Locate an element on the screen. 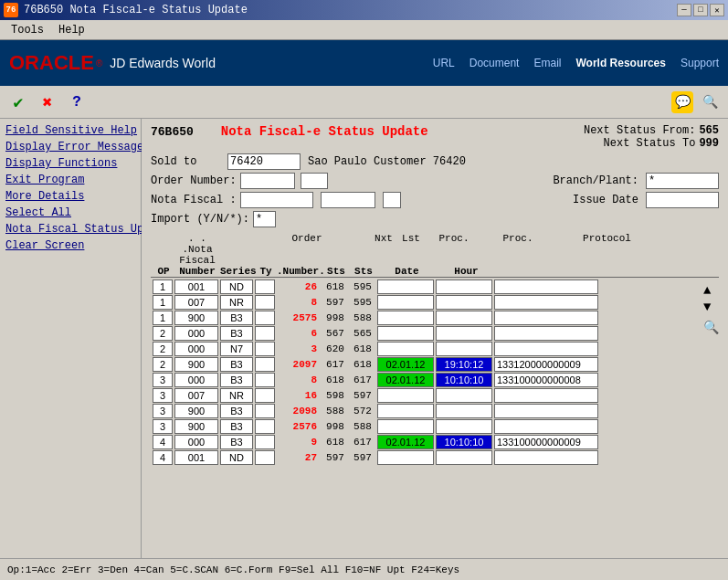  scroll-up-icon: ▲ is located at coordinates (711, 290).